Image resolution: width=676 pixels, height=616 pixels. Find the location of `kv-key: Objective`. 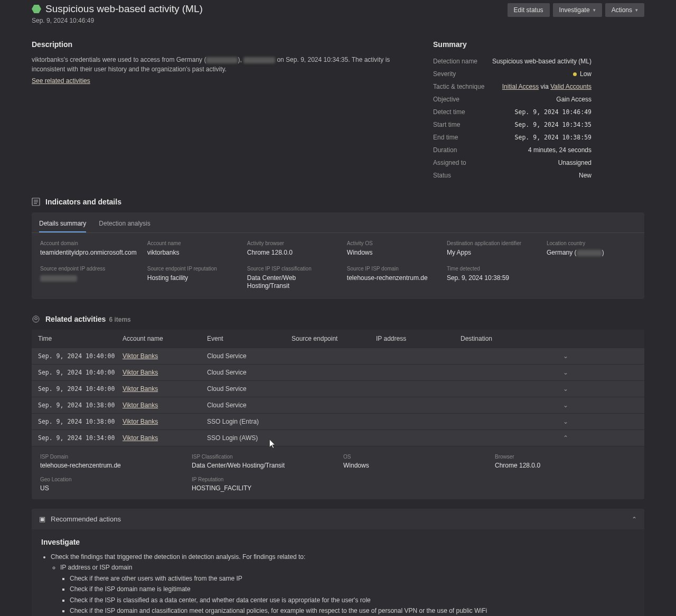

kv-key: Objective is located at coordinates (446, 99).